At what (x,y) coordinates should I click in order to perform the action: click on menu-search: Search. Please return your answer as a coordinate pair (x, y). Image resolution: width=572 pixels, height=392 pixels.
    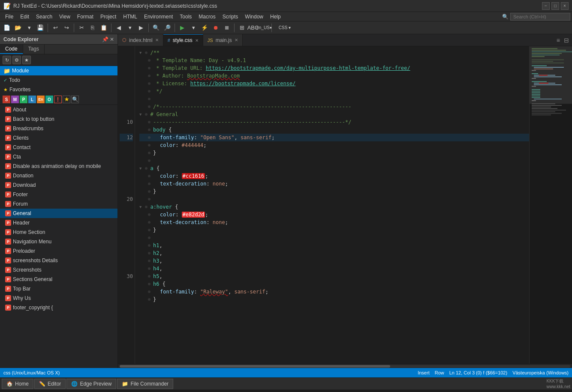
    Looking at the image, I should click on (44, 17).